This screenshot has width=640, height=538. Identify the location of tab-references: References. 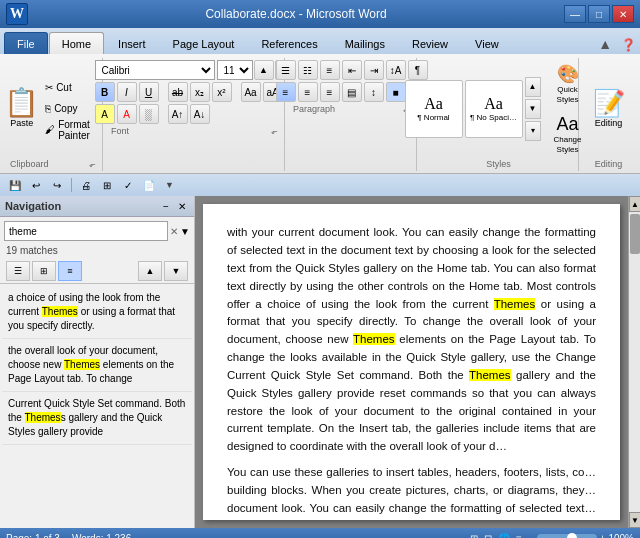
(289, 43).